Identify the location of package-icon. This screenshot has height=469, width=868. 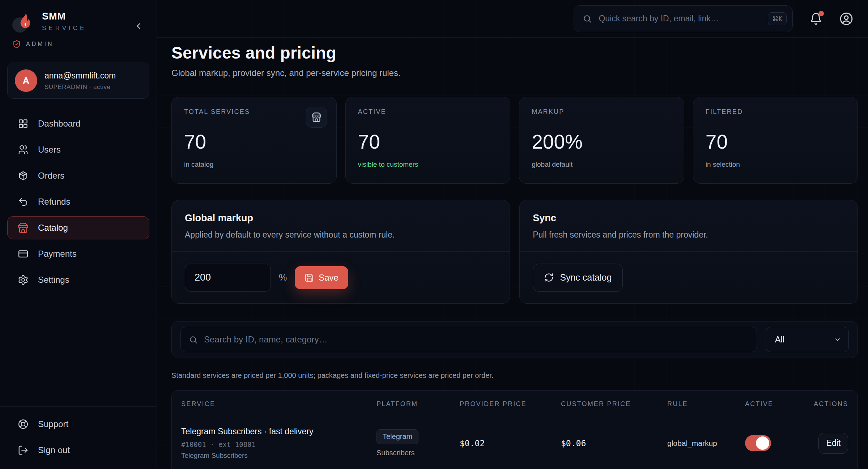
(23, 176).